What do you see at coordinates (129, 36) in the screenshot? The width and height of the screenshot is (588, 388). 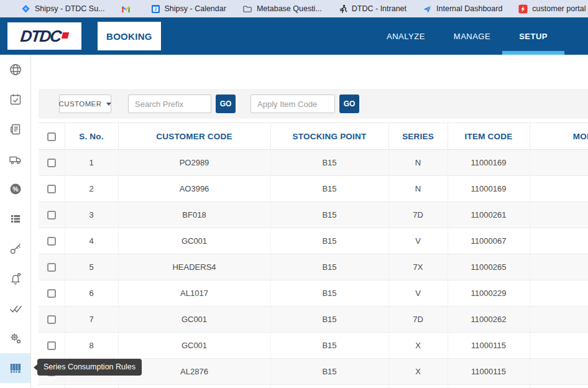 I see `module-label: BOOKING` at bounding box center [129, 36].